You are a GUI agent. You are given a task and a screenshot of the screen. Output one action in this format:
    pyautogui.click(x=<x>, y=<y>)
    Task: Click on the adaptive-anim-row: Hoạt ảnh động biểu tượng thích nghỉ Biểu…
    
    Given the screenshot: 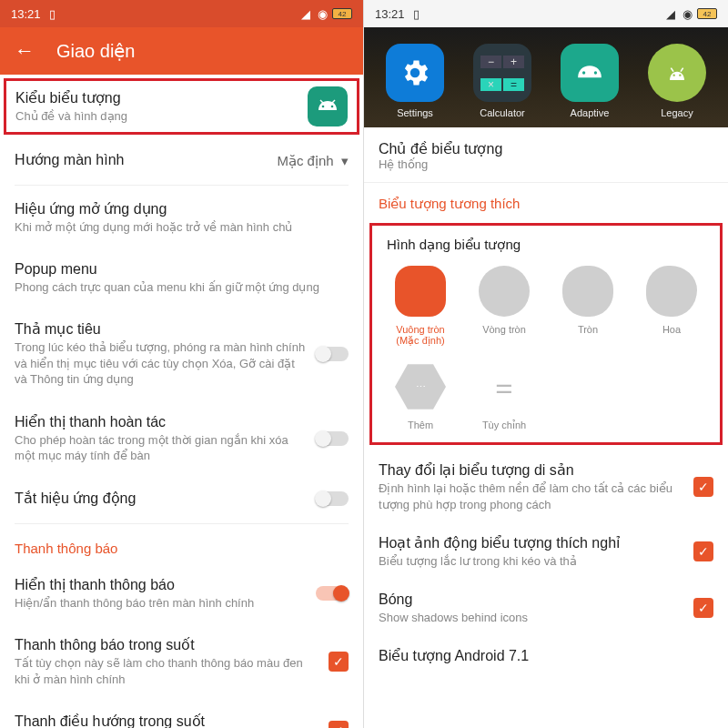 What is the action you would take?
    pyautogui.click(x=546, y=551)
    